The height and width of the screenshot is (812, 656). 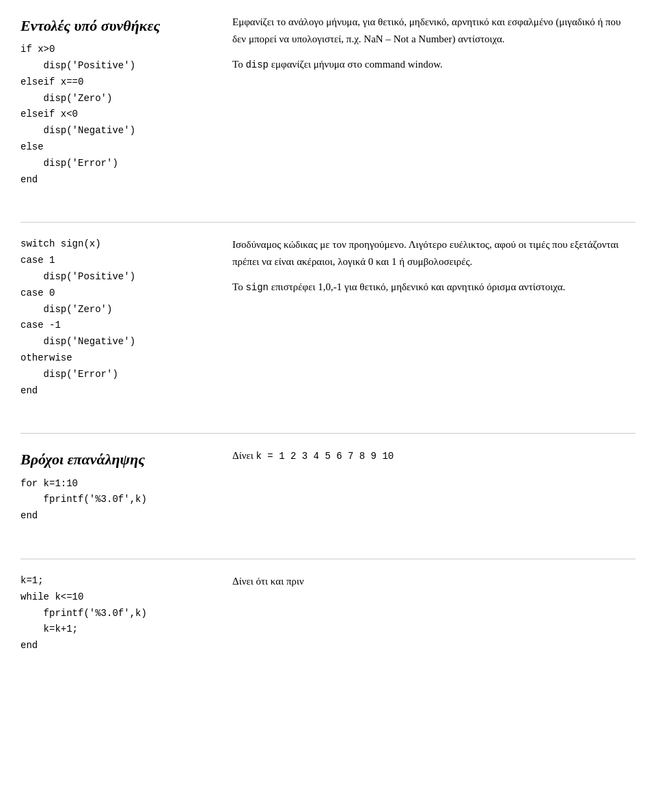 I want to click on right-para-while-1: Δίνει ότι και πριν, so click(x=434, y=582).